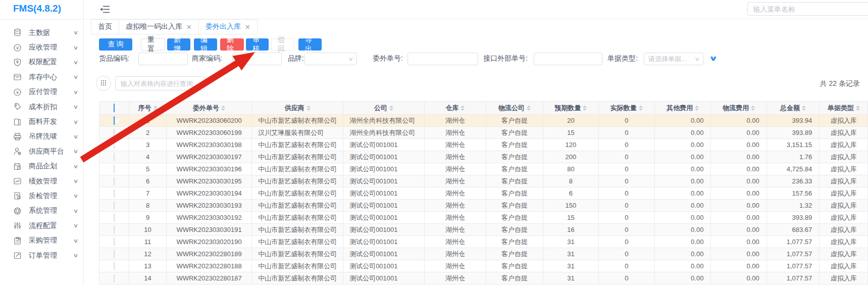  I want to click on column-header: 预期数量, so click(571, 108).